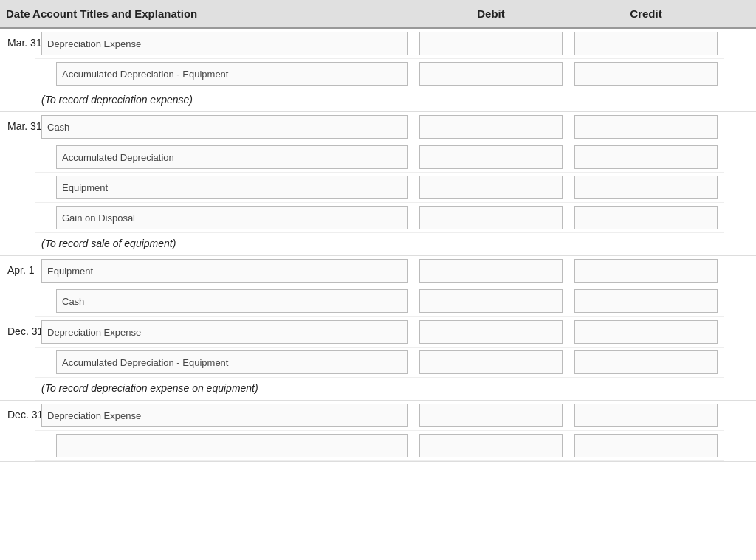 The width and height of the screenshot is (756, 560). What do you see at coordinates (378, 431) in the screenshot?
I see `journal-group: Dec. 31` at bounding box center [378, 431].